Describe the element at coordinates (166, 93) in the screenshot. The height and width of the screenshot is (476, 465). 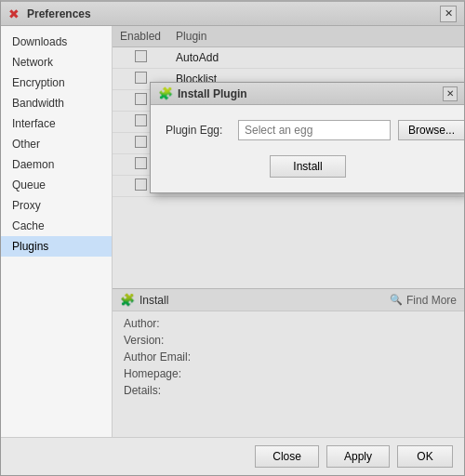
I see `puzzle-icon: 🧩` at that location.